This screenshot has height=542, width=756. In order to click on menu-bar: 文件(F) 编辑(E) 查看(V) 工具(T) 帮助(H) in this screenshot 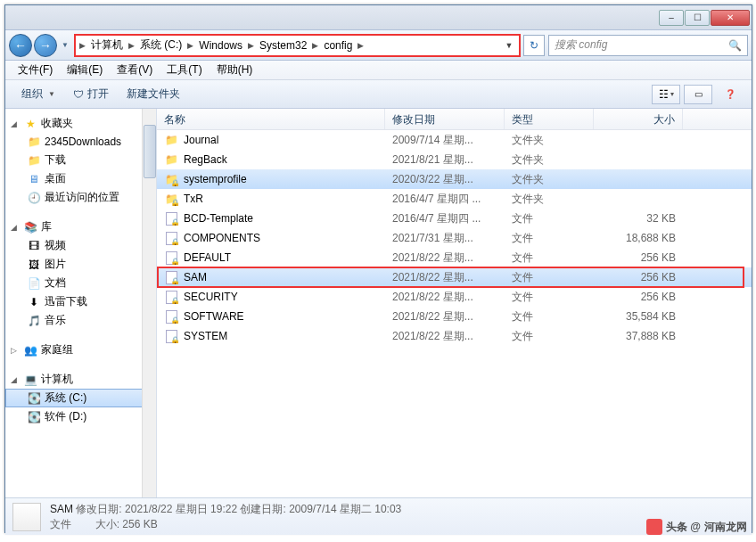, I will do `click(378, 70)`.